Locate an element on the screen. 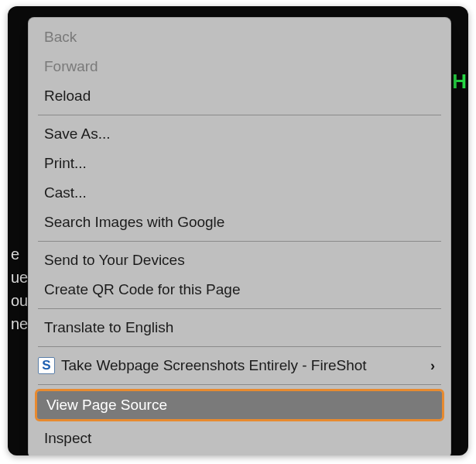  highlight-annotation: View Page Source is located at coordinates (240, 405).